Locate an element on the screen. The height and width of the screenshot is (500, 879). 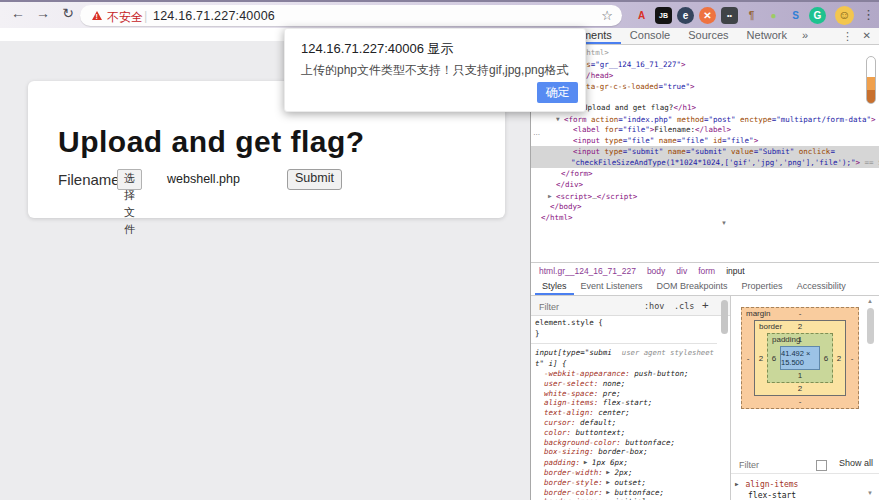
grammarly-extension-icon: G is located at coordinates (818, 16).